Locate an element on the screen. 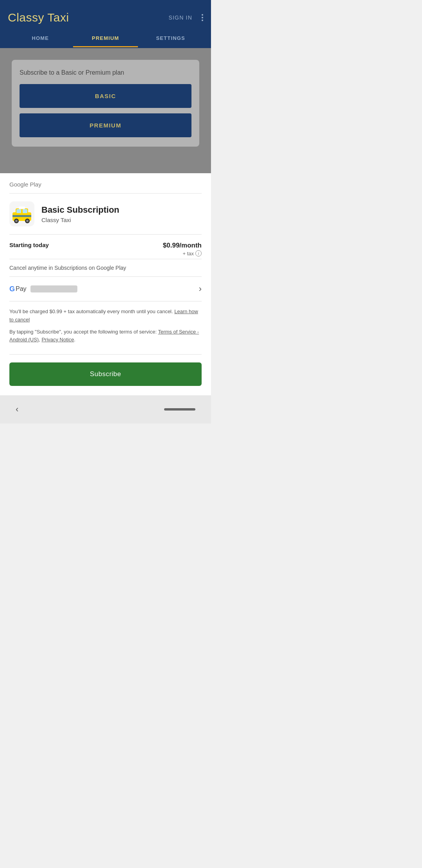 The width and height of the screenshot is (422, 868). tab-settings: SETTINGS is located at coordinates (170, 38).